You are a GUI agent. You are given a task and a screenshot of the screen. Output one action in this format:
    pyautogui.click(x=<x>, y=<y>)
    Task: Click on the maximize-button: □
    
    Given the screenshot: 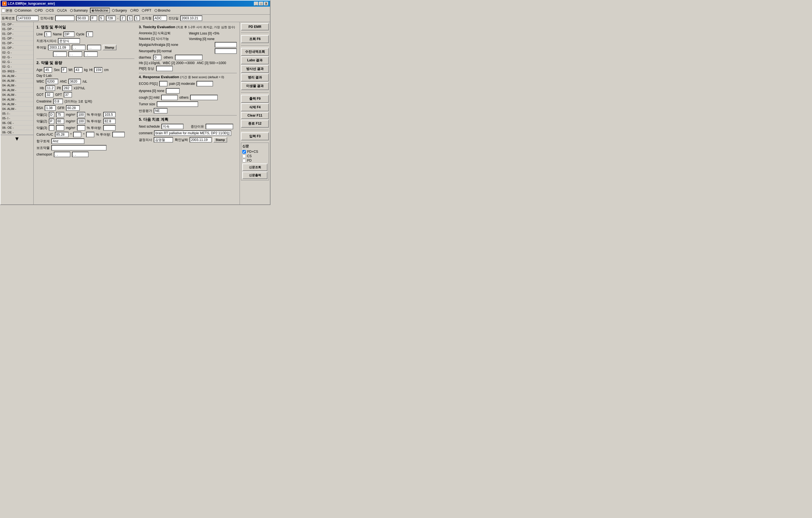 What is the action you would take?
    pyautogui.click(x=261, y=3)
    